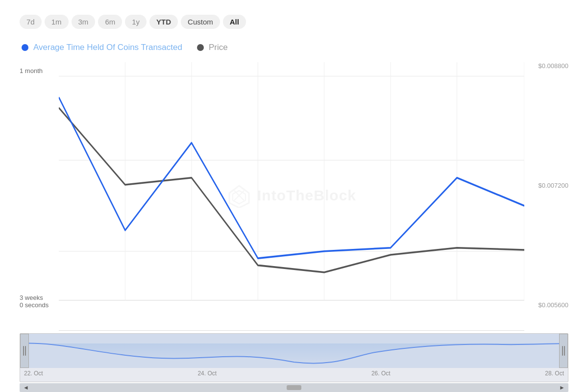 The width and height of the screenshot is (588, 392). What do you see at coordinates (213, 48) in the screenshot?
I see `legend-price: Price` at bounding box center [213, 48].